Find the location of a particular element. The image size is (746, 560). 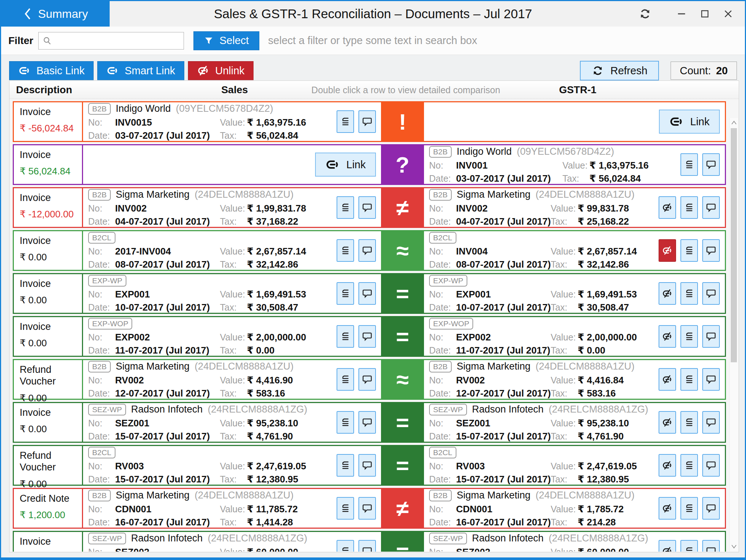

document-row: Invoice ₹ 0.00 B2CL No:2017-INV004 Value… is located at coordinates (369, 251).